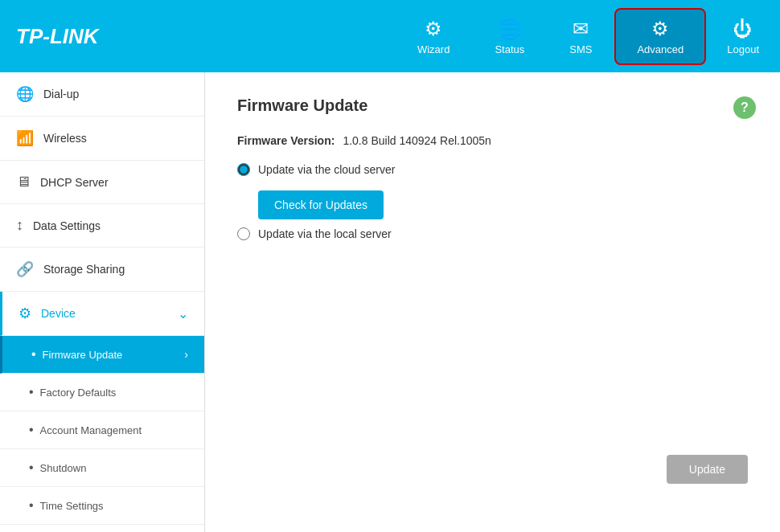 The width and height of the screenshot is (780, 532). I want to click on help-button: ?, so click(745, 108).